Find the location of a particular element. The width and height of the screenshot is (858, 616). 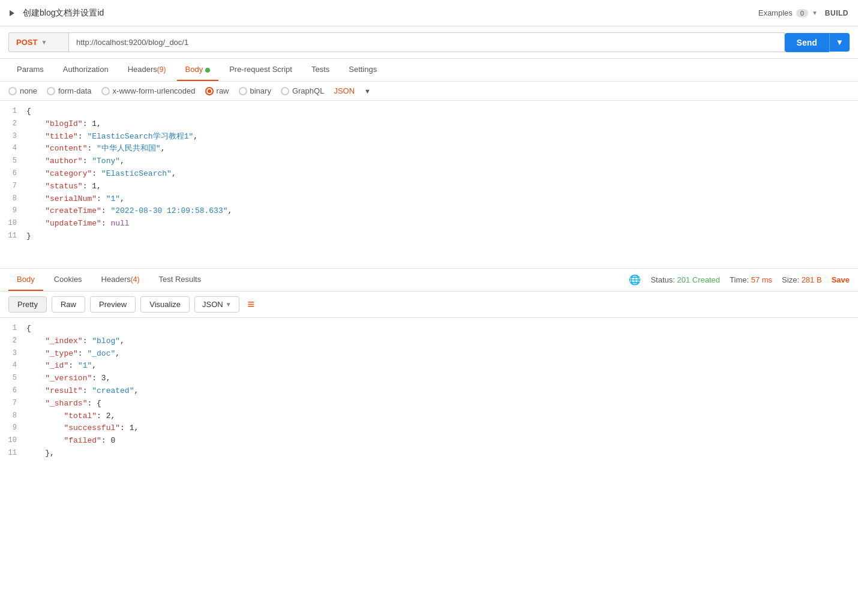

json-dropdown-icon: ▼ is located at coordinates (367, 91).